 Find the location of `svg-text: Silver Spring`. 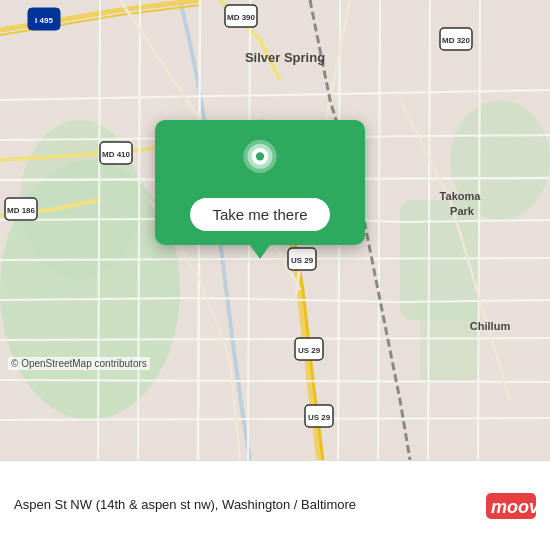

svg-text: Silver Spring is located at coordinates (285, 58).